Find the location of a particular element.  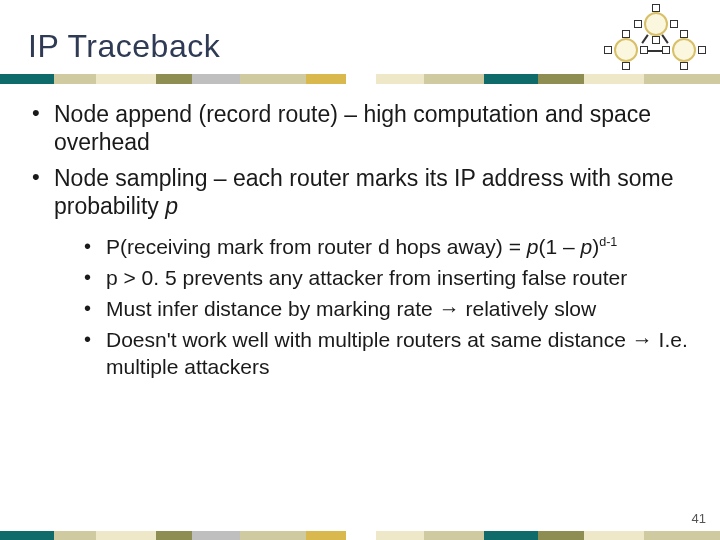

bullet-item: P(receiving mark from router d hops away… is located at coordinates (386, 248).